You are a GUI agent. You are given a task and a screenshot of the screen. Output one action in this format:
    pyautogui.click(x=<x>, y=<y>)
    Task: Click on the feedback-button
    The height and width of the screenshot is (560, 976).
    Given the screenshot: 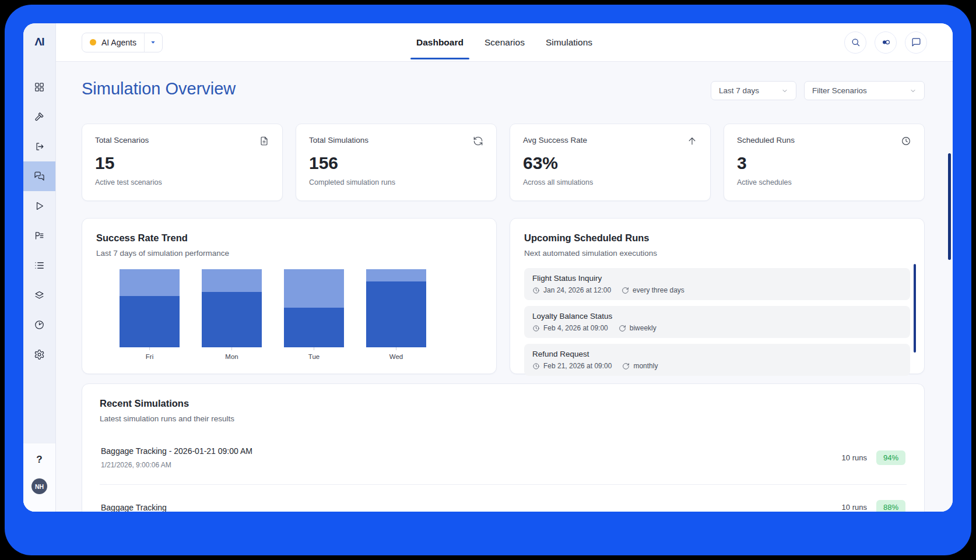 What is the action you would take?
    pyautogui.click(x=916, y=43)
    